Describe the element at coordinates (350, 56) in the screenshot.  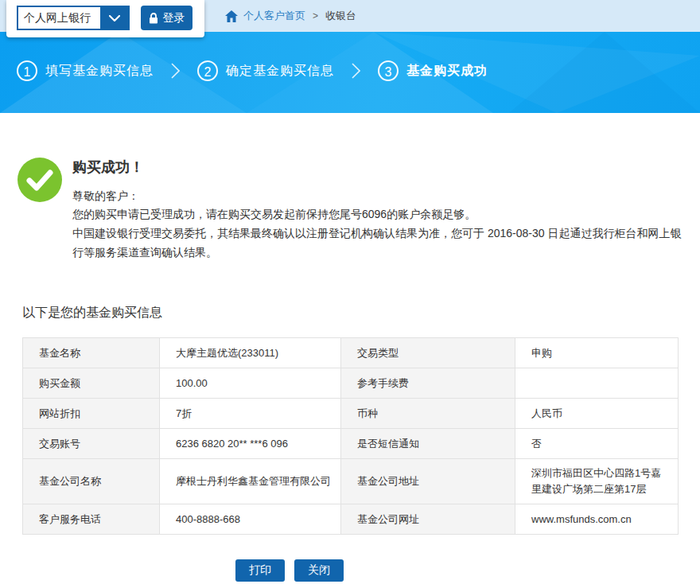
I see `progress-steps: 1 填写基金购买信息 2 确定基金购买信息 3 基金购买成功` at that location.